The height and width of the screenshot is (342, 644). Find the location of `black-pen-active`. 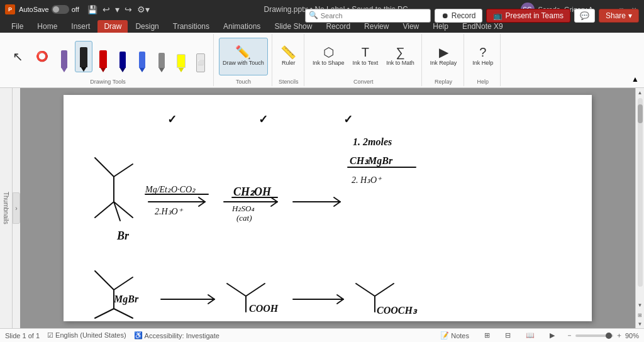

black-pen-active is located at coordinates (84, 57).